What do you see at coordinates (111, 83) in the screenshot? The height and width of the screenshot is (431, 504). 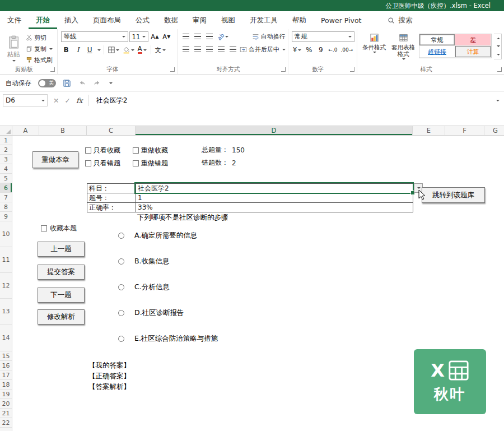 I see `qat-customize-icon` at bounding box center [111, 83].